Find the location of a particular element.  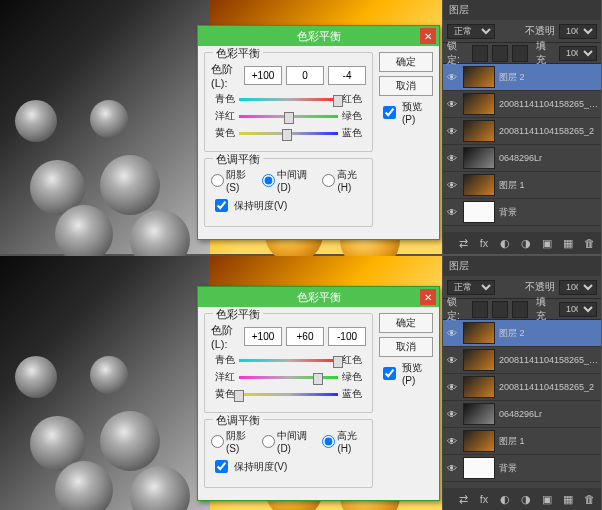

levels-label: 色阶(L): is located at coordinates (226, 336).